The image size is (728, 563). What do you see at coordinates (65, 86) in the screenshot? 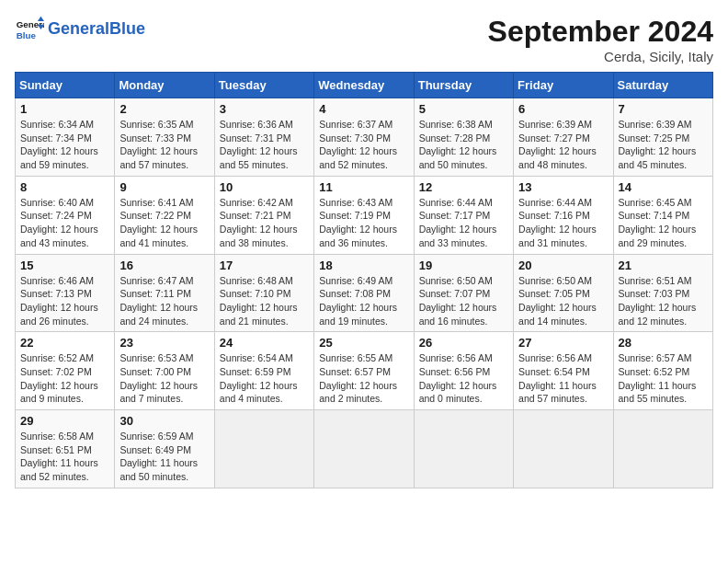
I see `col-sunday: Sunday` at bounding box center [65, 86].